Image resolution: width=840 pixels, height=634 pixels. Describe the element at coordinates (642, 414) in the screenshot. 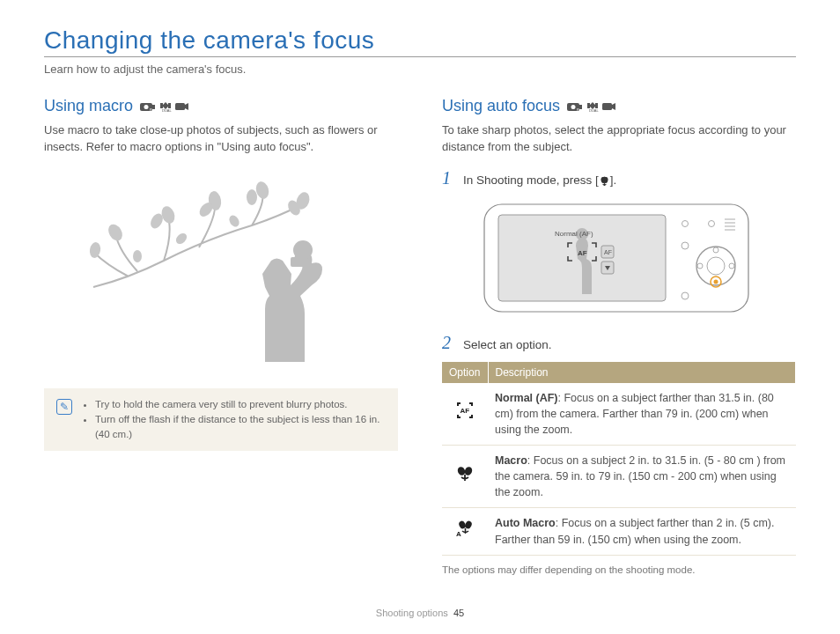

I see `option-normal-af-desc: Normal (AF): Focus on a subject farther …` at that location.